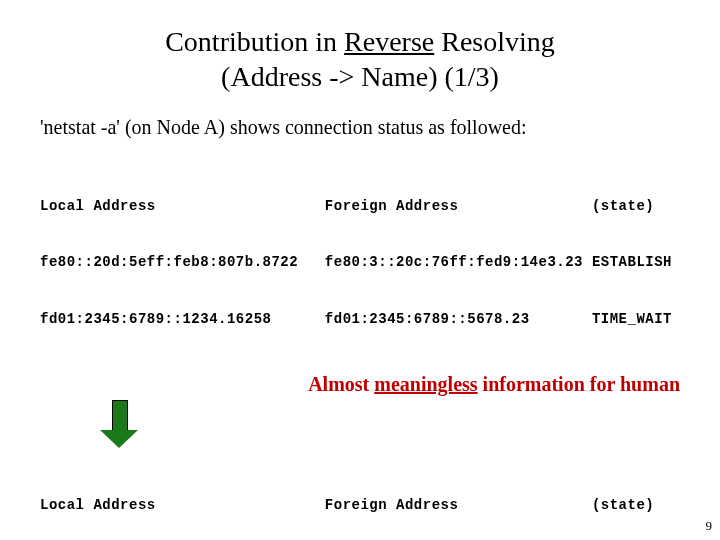 The height and width of the screenshot is (540, 720). I want to click on title-line2: (Address -> Name) (1/3), so click(360, 76).